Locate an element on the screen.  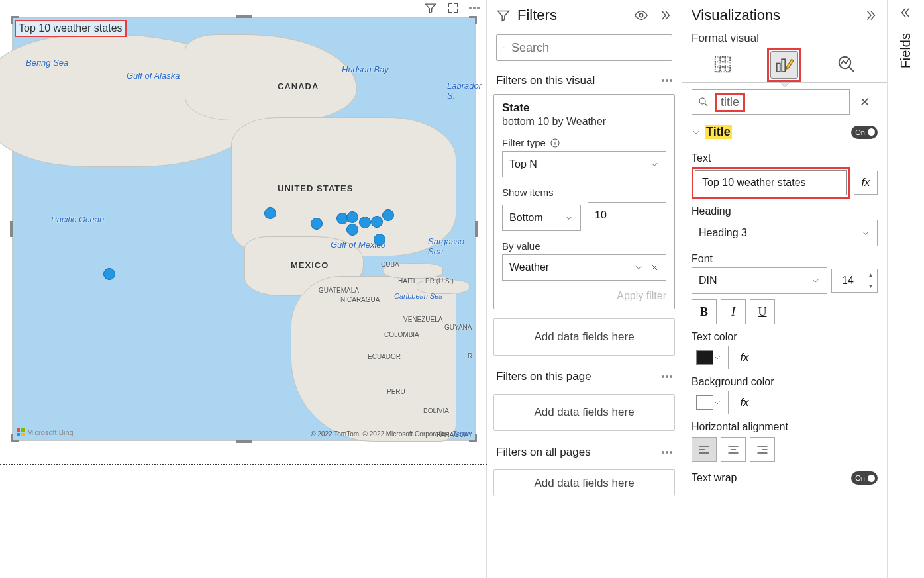
filters-search is located at coordinates (584, 48).